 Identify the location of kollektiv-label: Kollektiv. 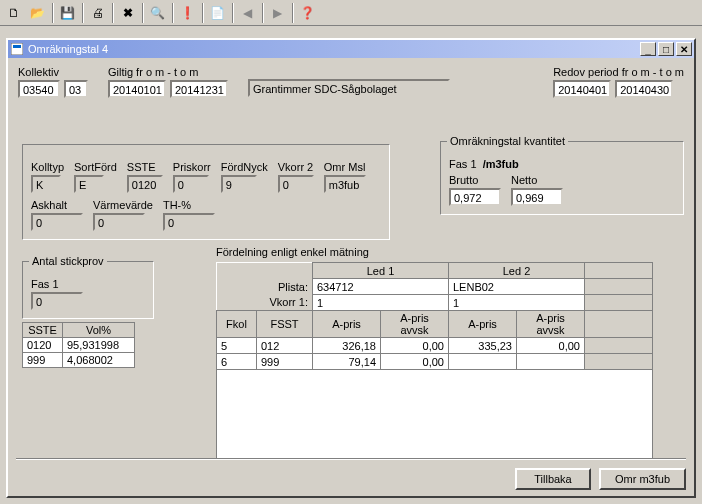
(53, 72).